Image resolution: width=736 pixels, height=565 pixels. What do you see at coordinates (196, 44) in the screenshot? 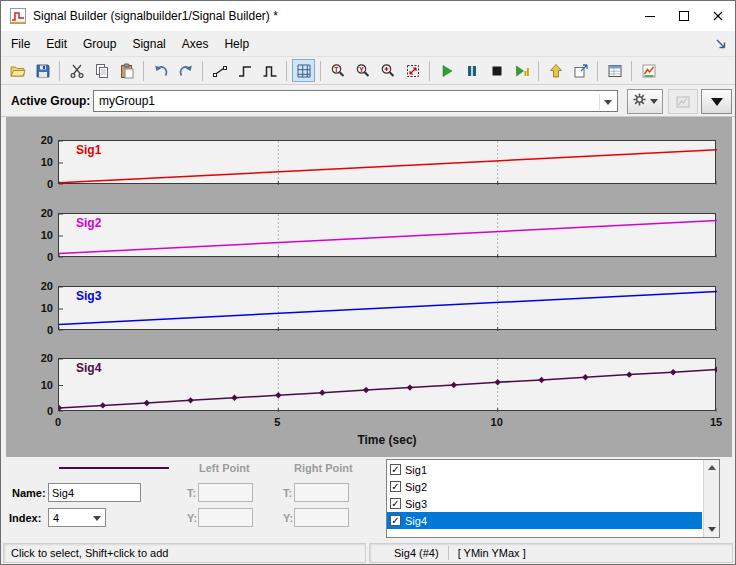
I see `menu-axes: Axes` at bounding box center [196, 44].